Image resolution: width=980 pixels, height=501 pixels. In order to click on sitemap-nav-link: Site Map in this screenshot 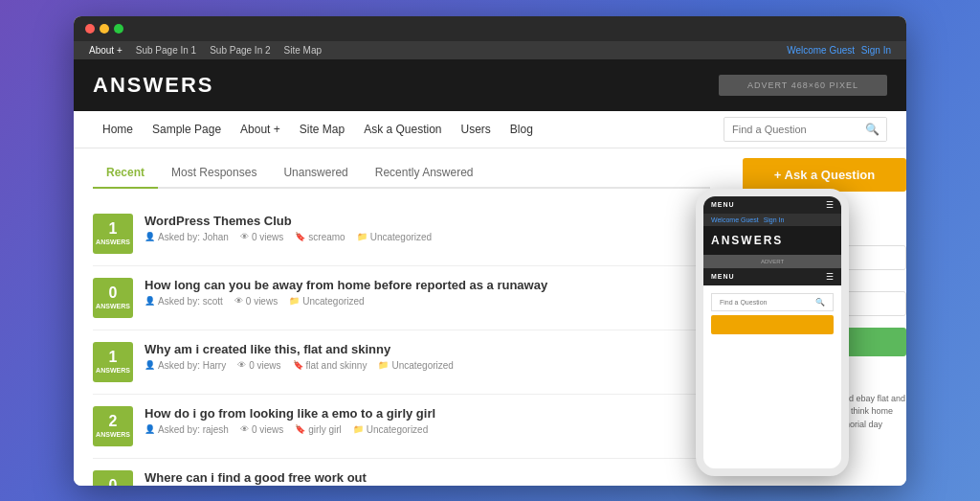, I will do `click(302, 50)`.